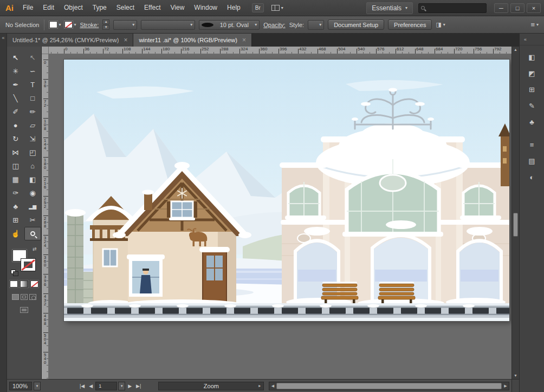 Image resolution: width=544 pixels, height=392 pixels. I want to click on tool-pencil: ✏, so click(33, 112).